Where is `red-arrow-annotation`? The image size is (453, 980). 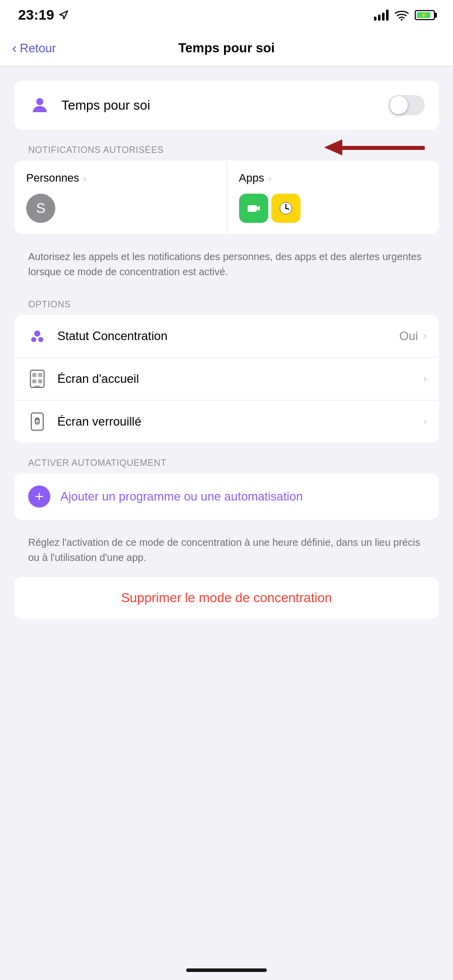 red-arrow-annotation is located at coordinates (374, 148).